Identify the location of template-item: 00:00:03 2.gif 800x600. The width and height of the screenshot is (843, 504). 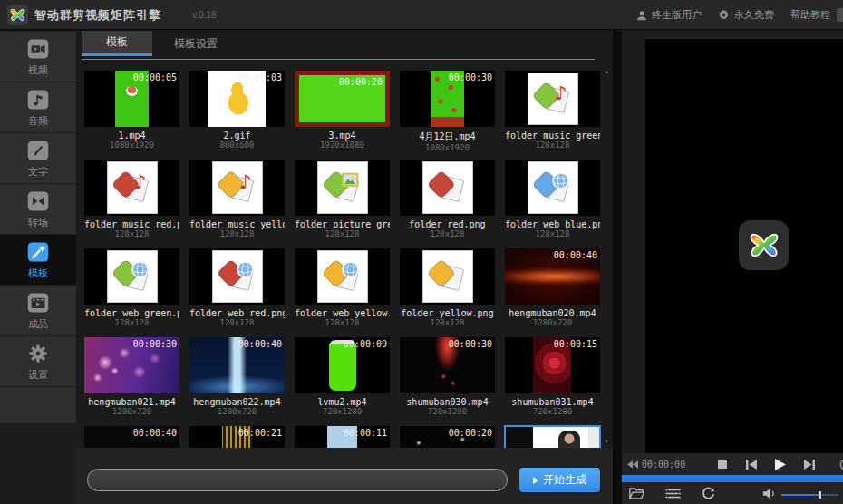
(237, 111).